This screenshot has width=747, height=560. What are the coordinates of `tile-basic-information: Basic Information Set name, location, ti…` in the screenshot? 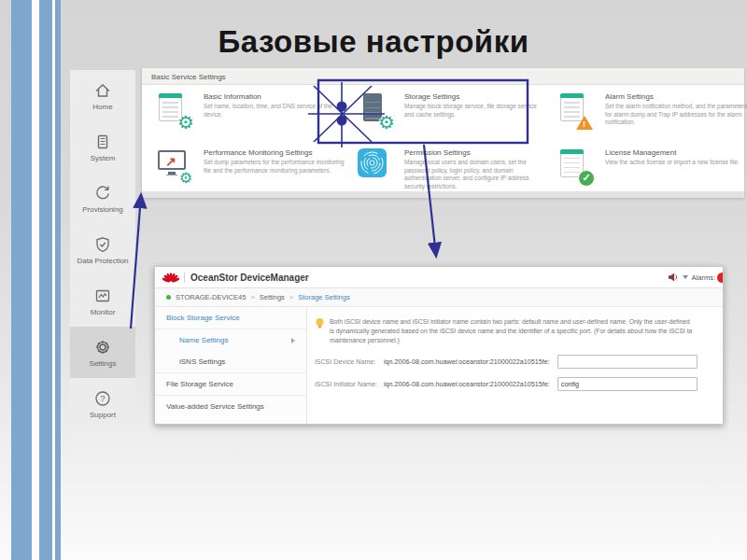 It's located at (256, 110).